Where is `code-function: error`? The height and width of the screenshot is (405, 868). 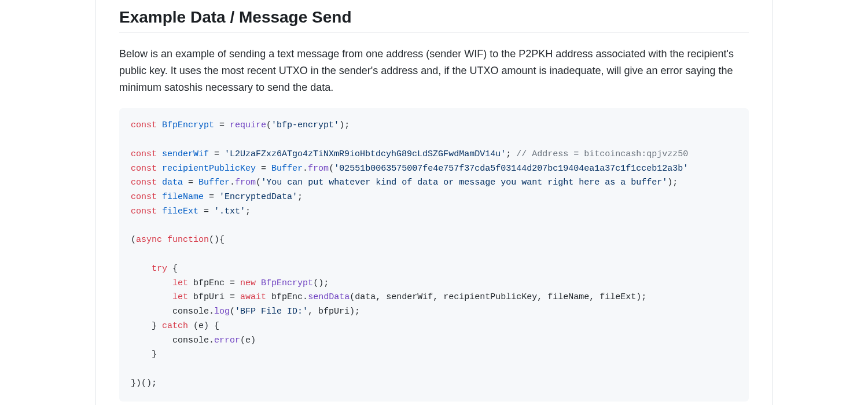
code-function: error is located at coordinates (227, 340).